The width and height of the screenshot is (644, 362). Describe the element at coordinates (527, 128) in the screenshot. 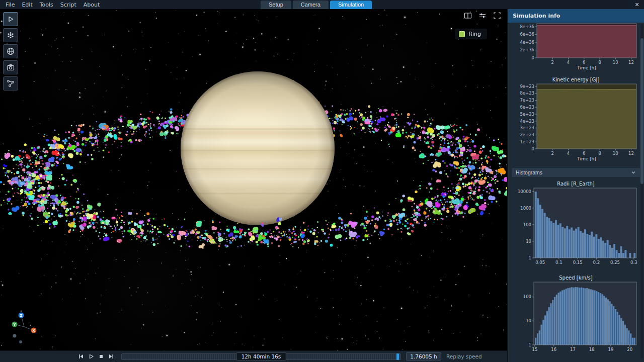

I see `svg-text: 3e+23` at that location.